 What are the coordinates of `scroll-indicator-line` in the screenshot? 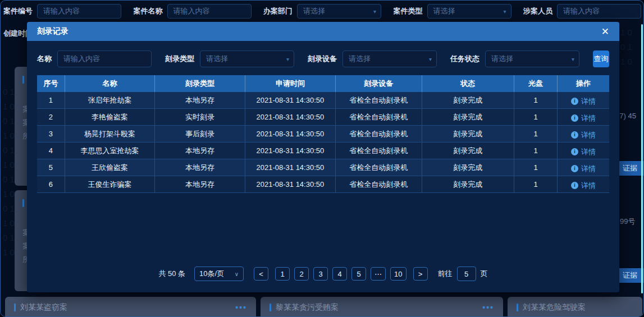 It's located at (642, 159).